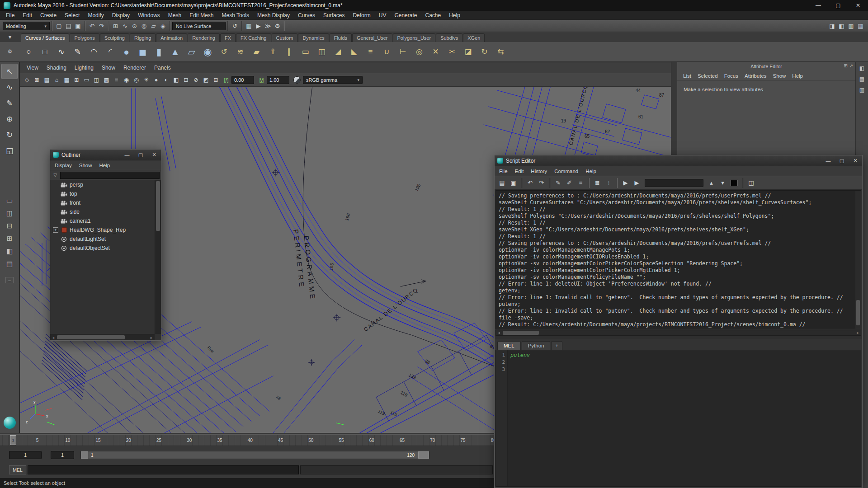 The width and height of the screenshot is (868, 488). What do you see at coordinates (455, 15) in the screenshot?
I see `menu-help: Help` at bounding box center [455, 15].